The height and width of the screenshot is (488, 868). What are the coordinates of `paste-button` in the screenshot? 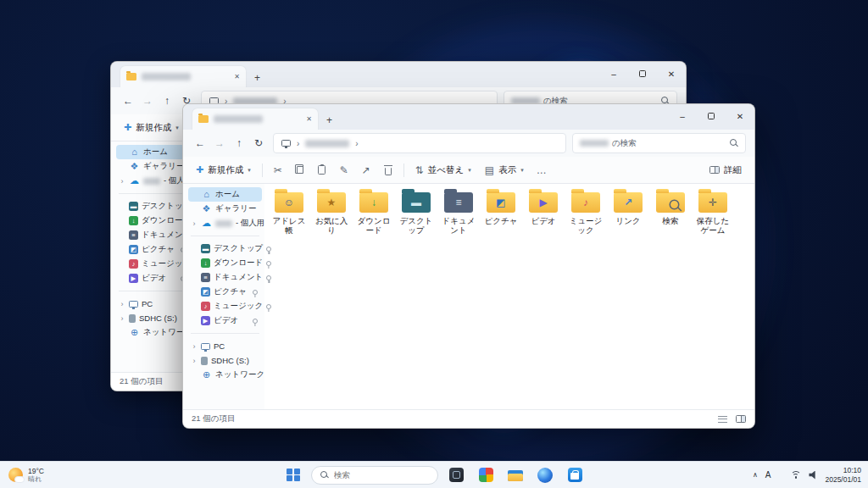 It's located at (322, 170).